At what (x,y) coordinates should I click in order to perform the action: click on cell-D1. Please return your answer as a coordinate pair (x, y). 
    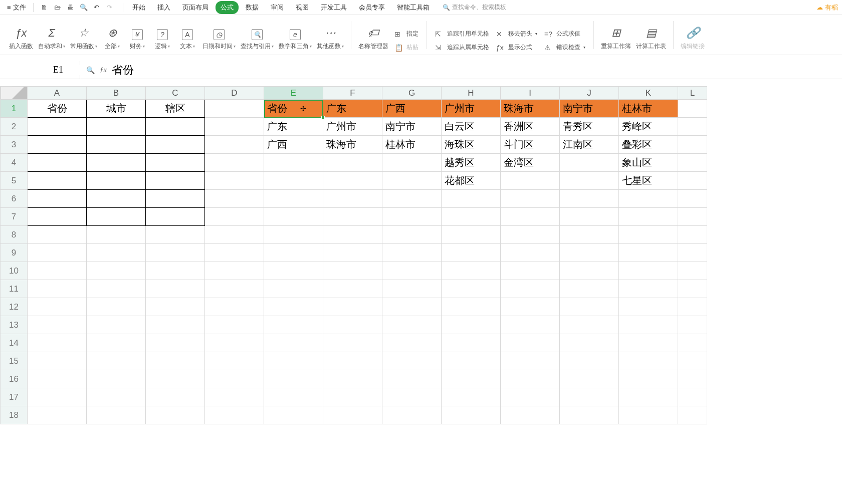
    Looking at the image, I should click on (235, 109).